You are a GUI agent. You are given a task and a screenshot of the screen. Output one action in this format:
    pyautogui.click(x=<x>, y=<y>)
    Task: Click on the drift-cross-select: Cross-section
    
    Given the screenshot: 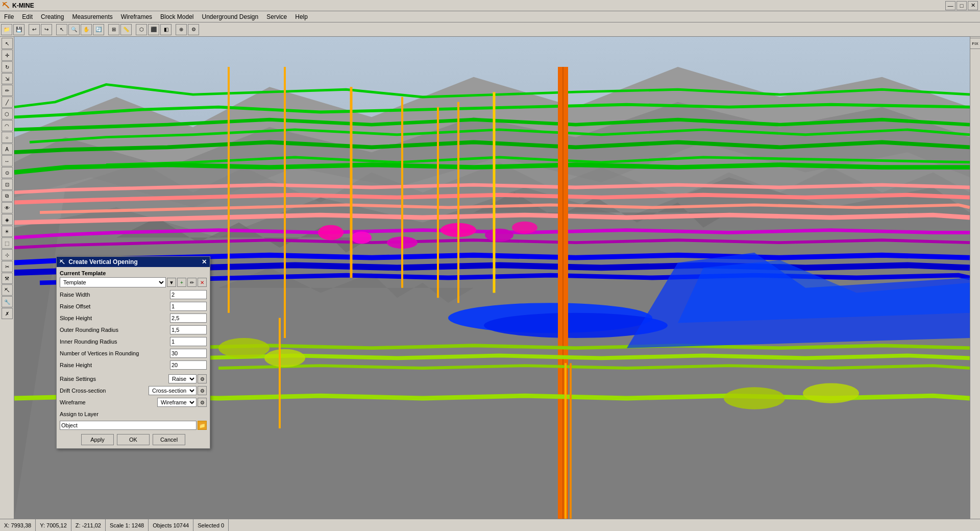 What is the action you would take?
    pyautogui.click(x=173, y=391)
    